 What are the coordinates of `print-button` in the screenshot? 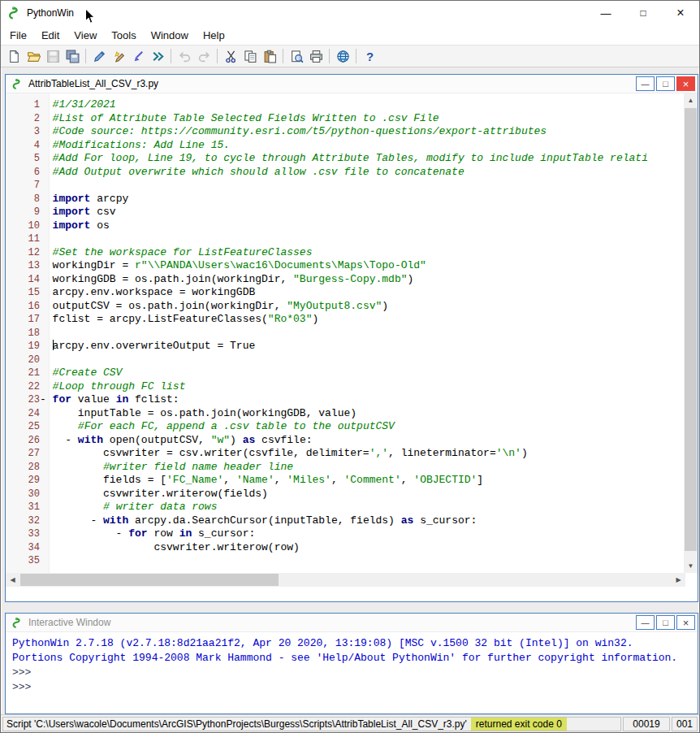 It's located at (316, 56).